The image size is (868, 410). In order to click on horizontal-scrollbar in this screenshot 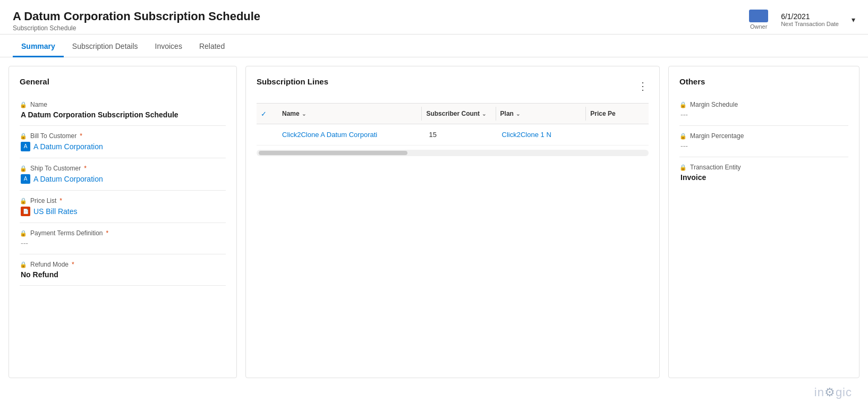, I will do `click(453, 153)`.